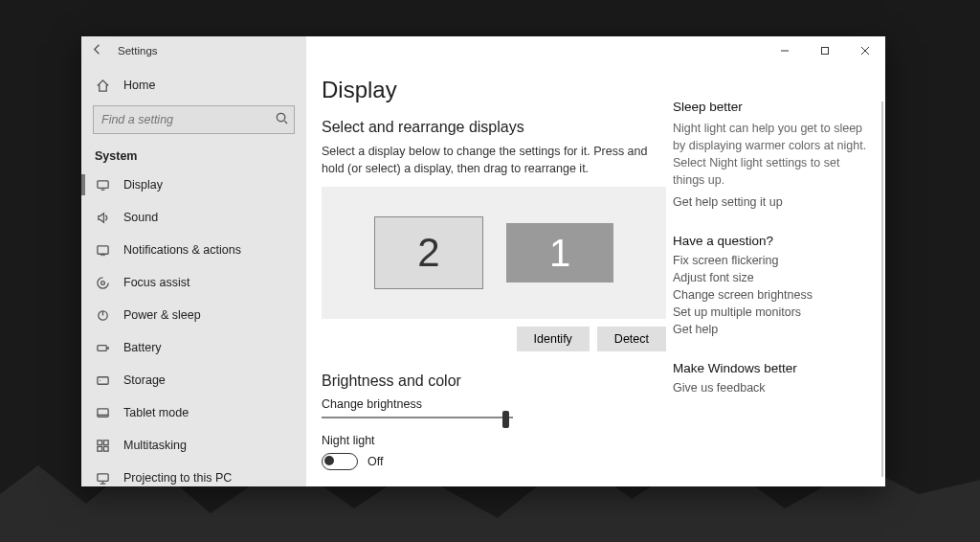 The image size is (980, 542). I want to click on notify-icon, so click(102, 250).